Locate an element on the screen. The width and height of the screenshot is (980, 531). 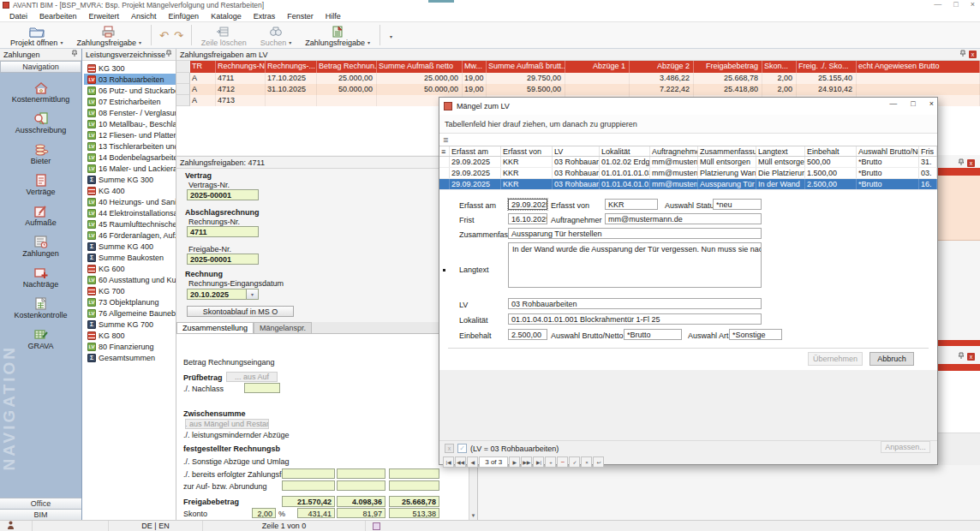
tree-item: 12 Fliesen- und Plattenarbe is located at coordinates (130, 135).